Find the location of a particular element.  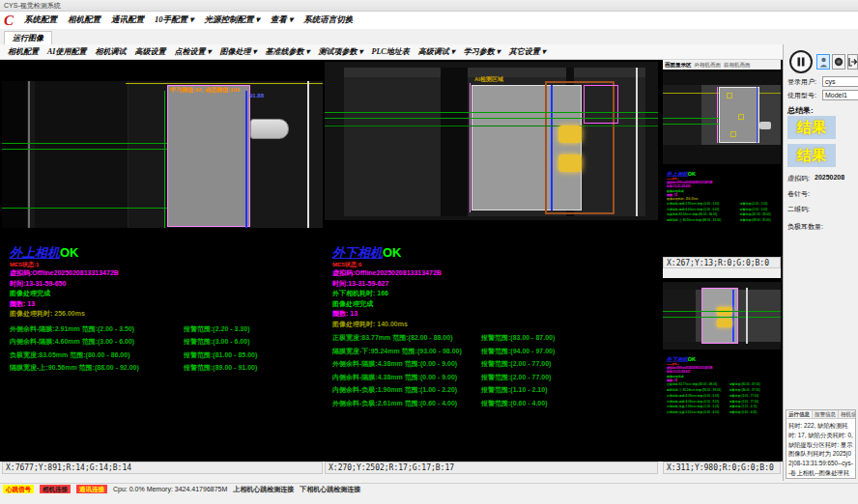

menu-language-switch: 系统语言切换 is located at coordinates (329, 20).